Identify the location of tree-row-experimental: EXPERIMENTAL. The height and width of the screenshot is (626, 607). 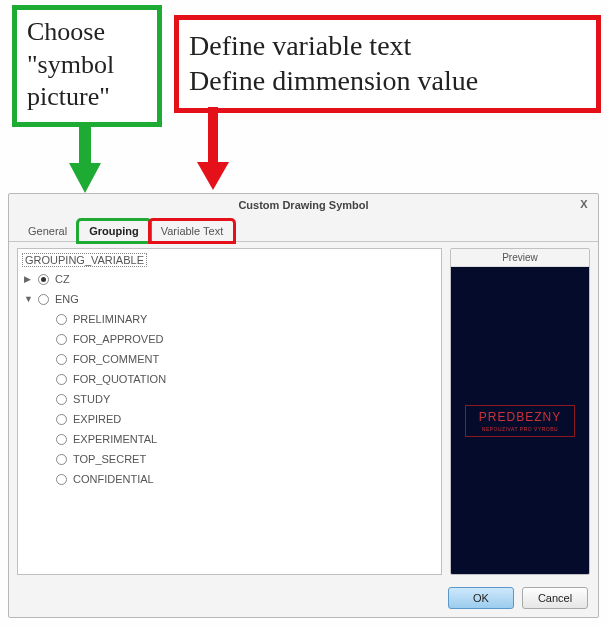
(230, 439).